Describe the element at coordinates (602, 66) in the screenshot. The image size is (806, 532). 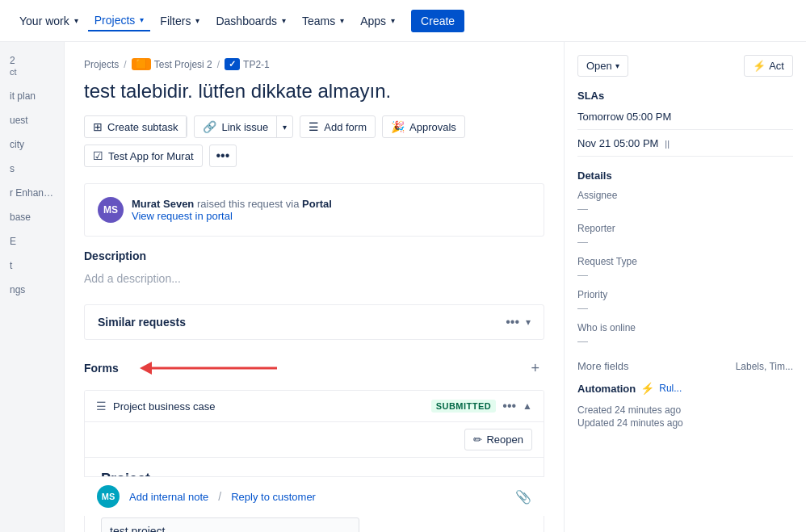
I see `open-button: Open ▾` at that location.